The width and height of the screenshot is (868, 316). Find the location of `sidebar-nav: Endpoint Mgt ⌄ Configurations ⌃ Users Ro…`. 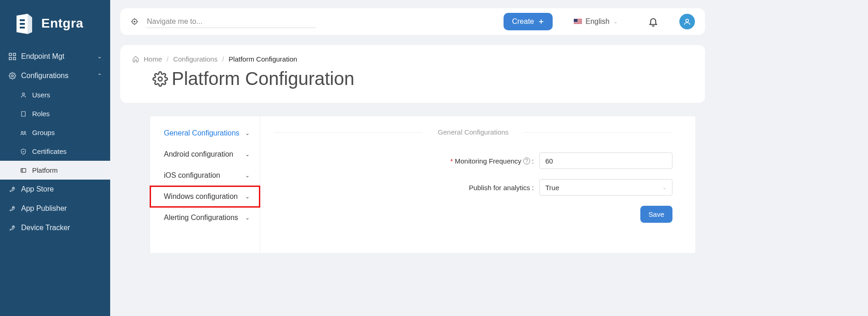

sidebar-nav: Endpoint Mgt ⌄ Configurations ⌃ Users Ro… is located at coordinates (55, 142).